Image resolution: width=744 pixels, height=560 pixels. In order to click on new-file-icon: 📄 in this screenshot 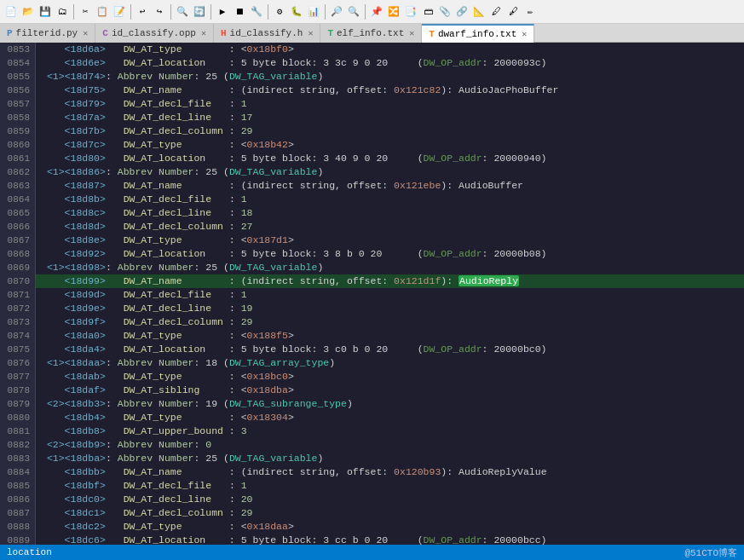, I will do `click(11, 12)`.